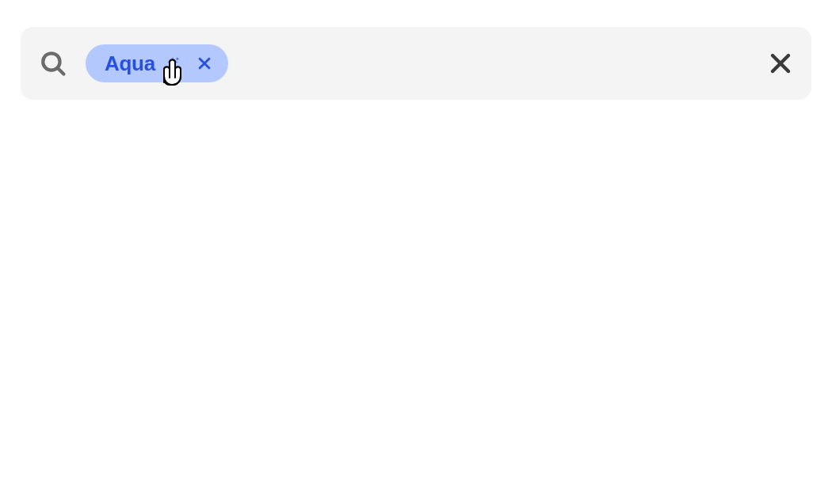 The width and height of the screenshot is (832, 504). What do you see at coordinates (427, 63) in the screenshot?
I see `tags-area: Aqua` at bounding box center [427, 63].